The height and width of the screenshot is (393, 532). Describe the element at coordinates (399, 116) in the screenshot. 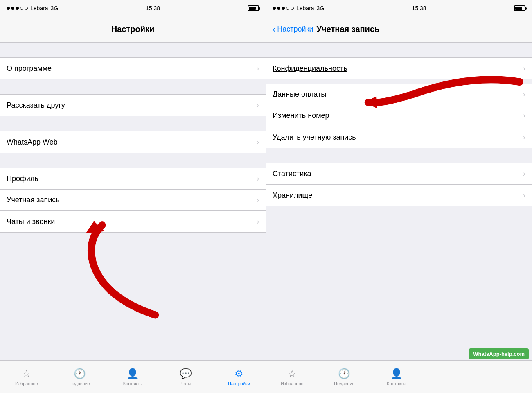

I see `menu-item-changenumber: Изменить номер ›` at that location.